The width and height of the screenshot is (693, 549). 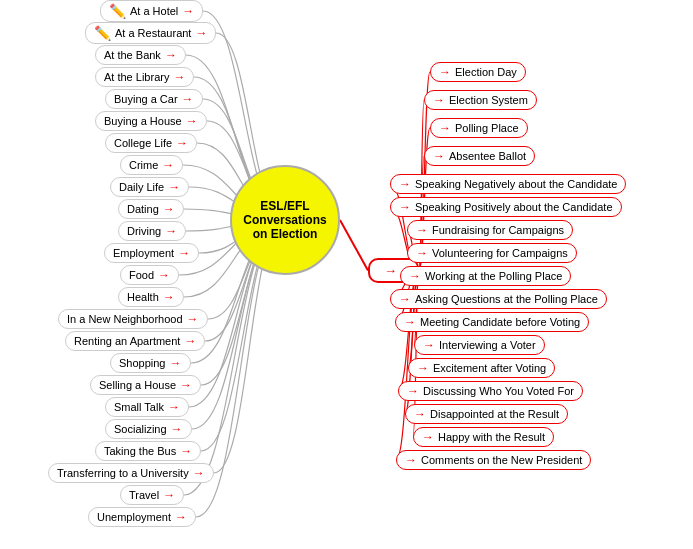 I want to click on right-node-excitement: →Excitement after Voting, so click(x=482, y=368).